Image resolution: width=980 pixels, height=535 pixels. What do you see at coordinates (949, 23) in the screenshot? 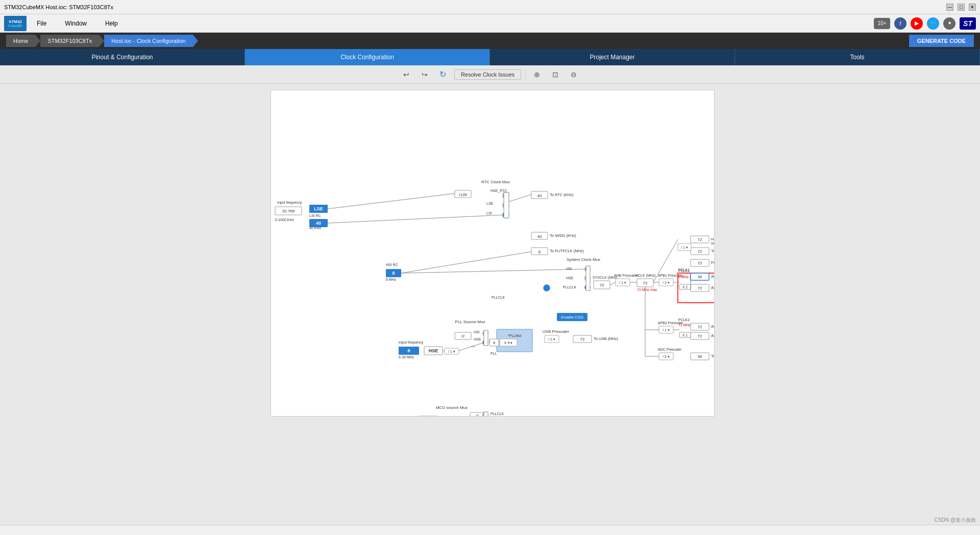
I see `network-icon: ✦` at bounding box center [949, 23].